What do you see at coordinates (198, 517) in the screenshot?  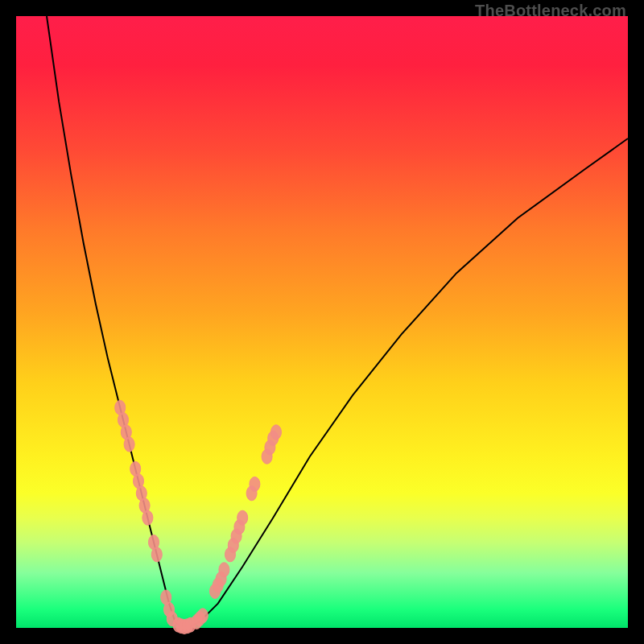 I see `marker-group` at bounding box center [198, 517].